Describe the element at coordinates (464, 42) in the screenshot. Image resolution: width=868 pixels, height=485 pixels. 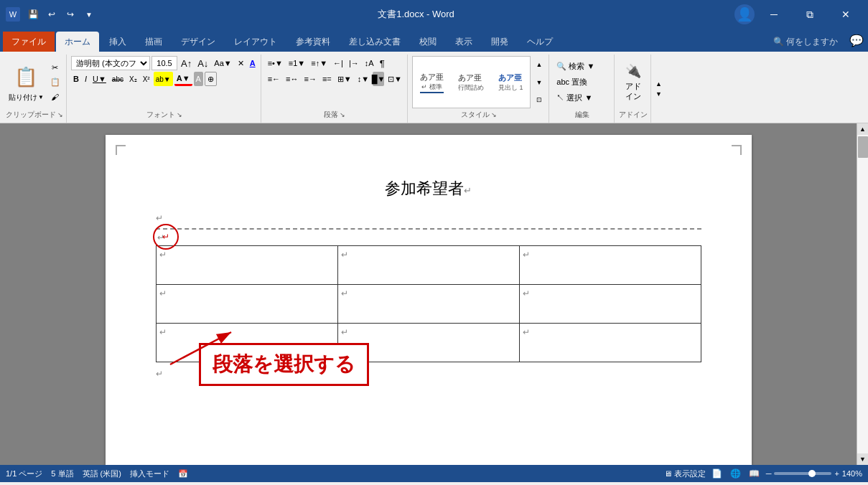
I see `tab-view: 表示` at that location.